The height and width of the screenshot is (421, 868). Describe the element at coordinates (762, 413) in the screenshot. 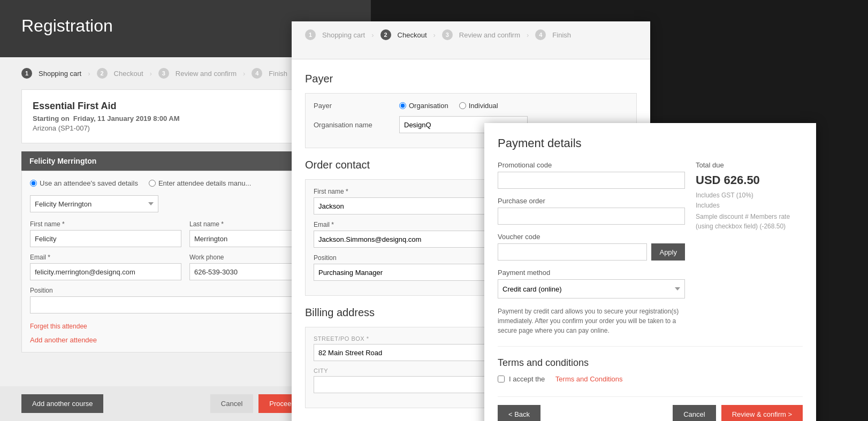

I see `review-confirm-button: Review & confirm >` at that location.